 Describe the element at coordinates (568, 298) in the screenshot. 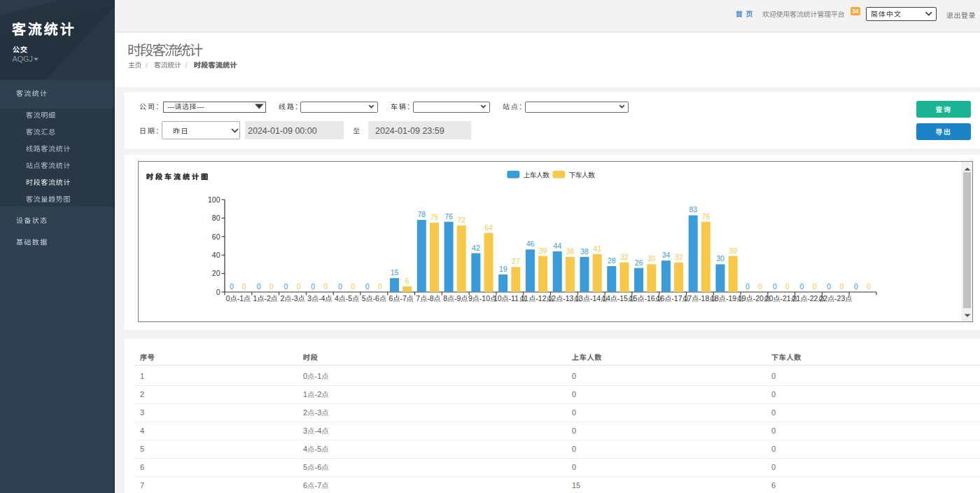

I see `svg-text: -13` at that location.